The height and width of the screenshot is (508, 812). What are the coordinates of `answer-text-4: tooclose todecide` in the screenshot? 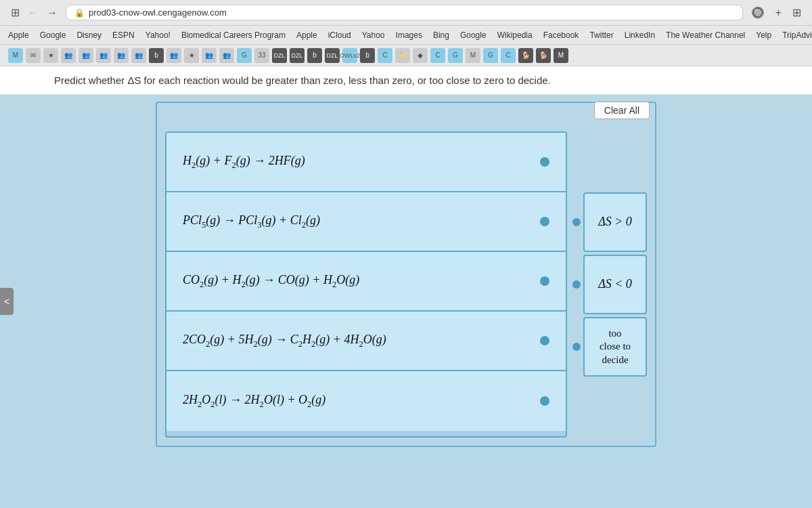 It's located at (615, 347).